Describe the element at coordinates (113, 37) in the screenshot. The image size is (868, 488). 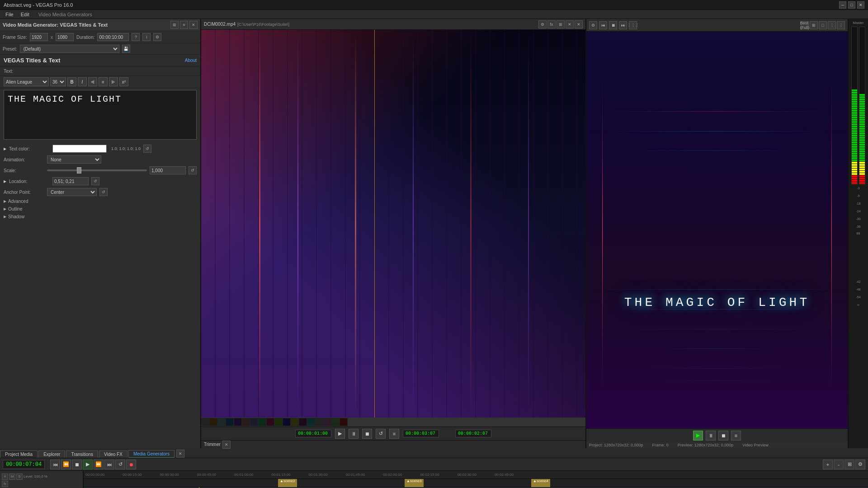
I see `duration-input` at that location.